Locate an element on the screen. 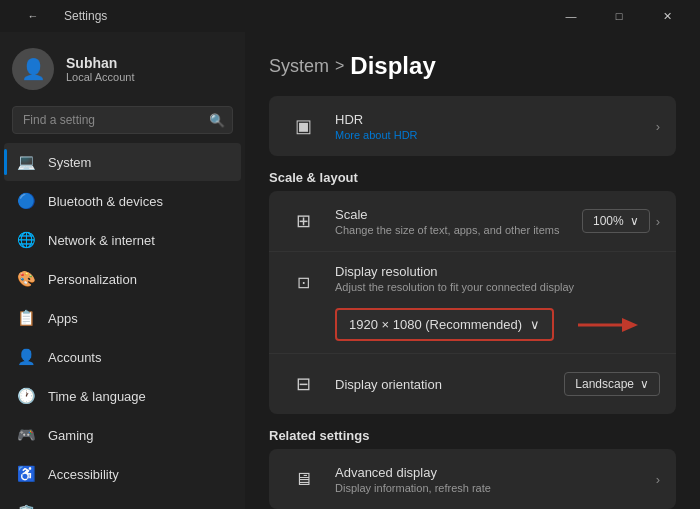 The height and width of the screenshot is (509, 700). scale-chevron: › is located at coordinates (658, 222).